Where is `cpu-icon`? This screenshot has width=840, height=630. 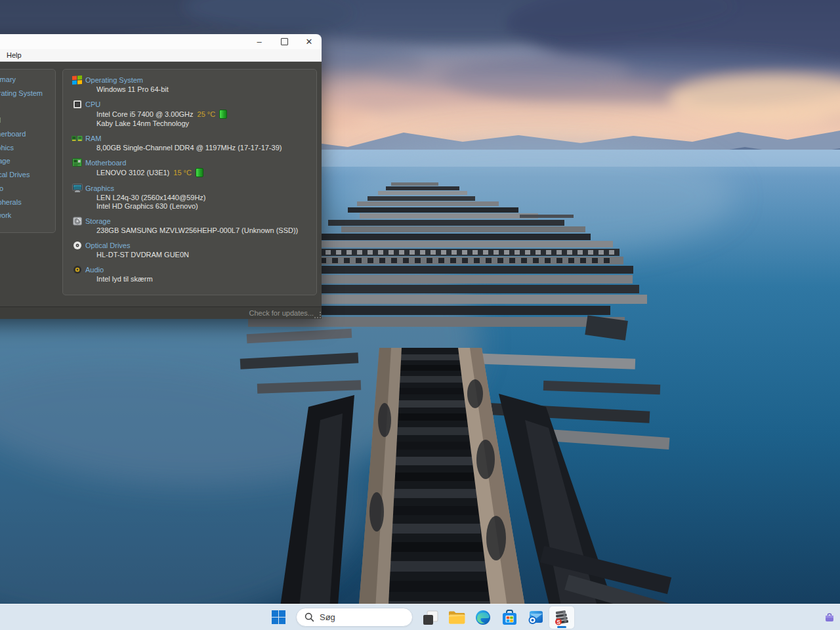
cpu-icon is located at coordinates (77, 104).